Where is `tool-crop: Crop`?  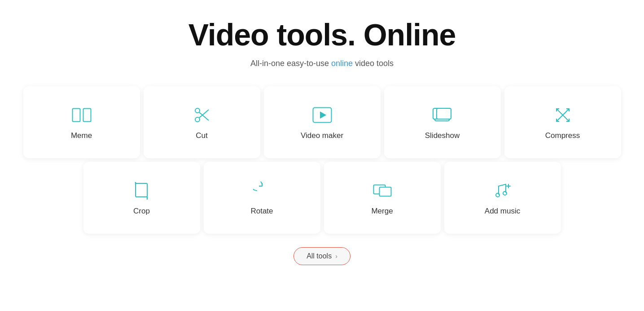
tool-crop: Crop is located at coordinates (142, 198).